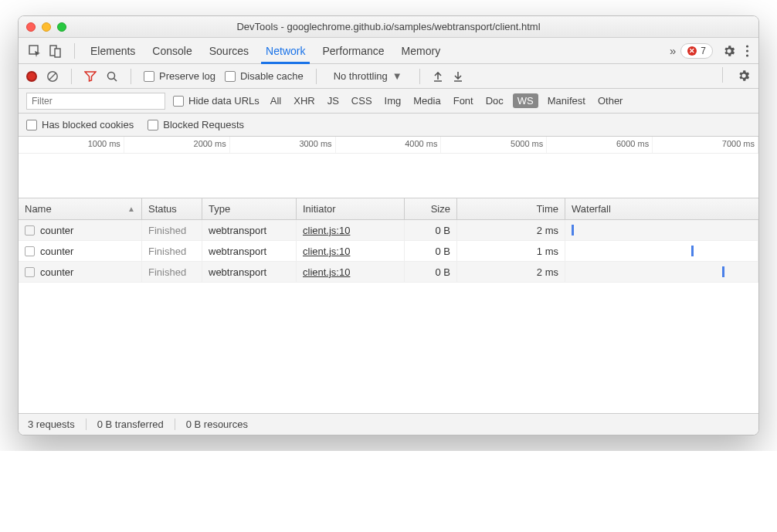 This screenshot has width=777, height=532. What do you see at coordinates (196, 125) in the screenshot?
I see `blocked-requests-checkbox: Blocked Requests` at bounding box center [196, 125].